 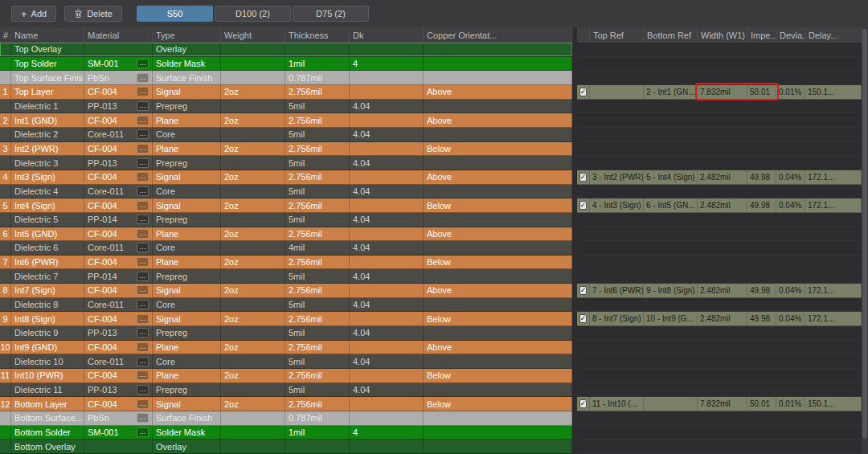 I want to click on stackup-row: Bottom OverlayOverlay, so click(x=286, y=447).